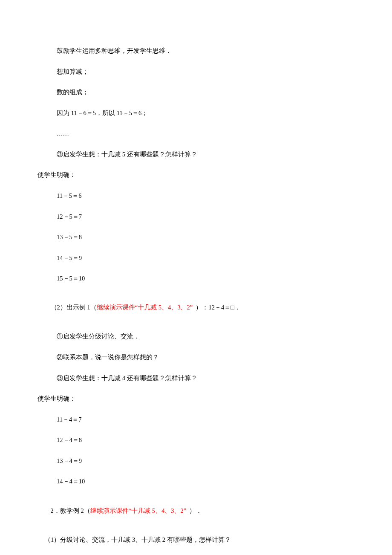 The width and height of the screenshot is (392, 555). I want to click on body-text: ②联系本题，说一说你是怎样想的？, so click(196, 358).